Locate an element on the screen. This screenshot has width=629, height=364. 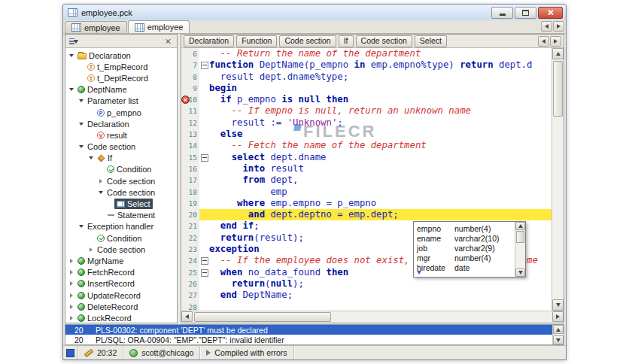
sort-button is located at coordinates (74, 41).